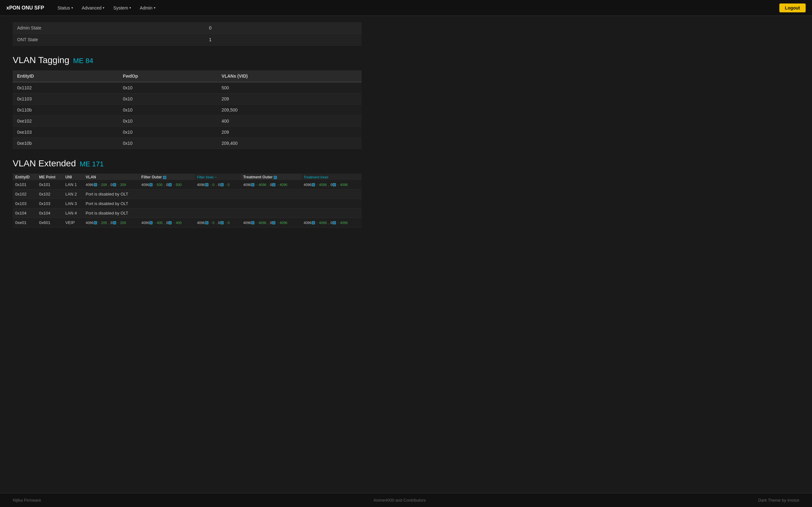  What do you see at coordinates (25, 204) in the screenshot?
I see `entity-id-cell: 0x103` at bounding box center [25, 204].